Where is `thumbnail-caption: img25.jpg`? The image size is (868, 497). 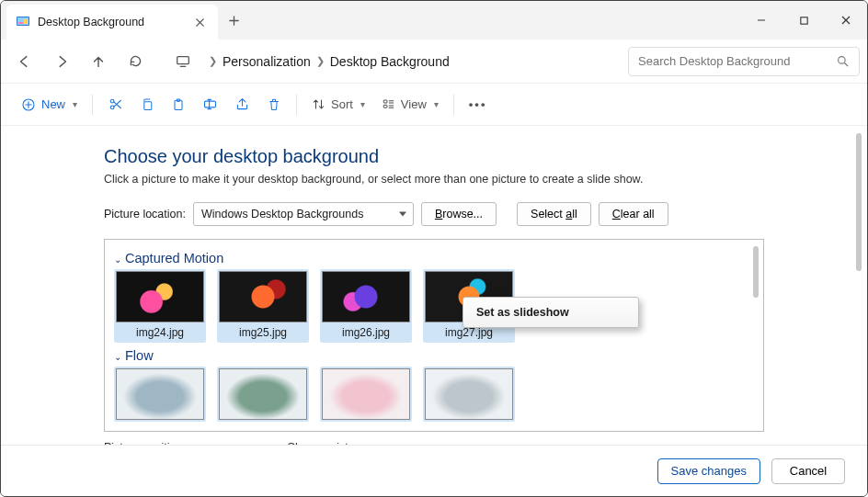 thumbnail-caption: img25.jpg is located at coordinates (263, 332).